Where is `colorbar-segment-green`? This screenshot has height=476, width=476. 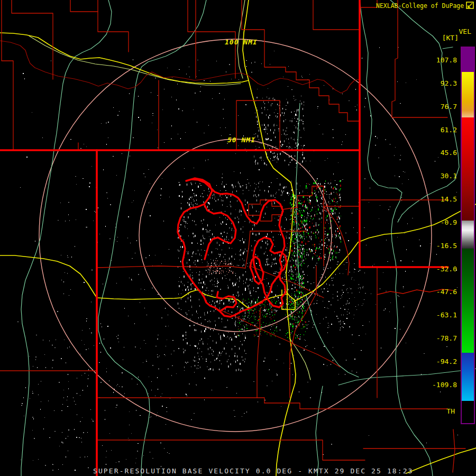
colorbar-segment-green is located at coordinates (468, 300).